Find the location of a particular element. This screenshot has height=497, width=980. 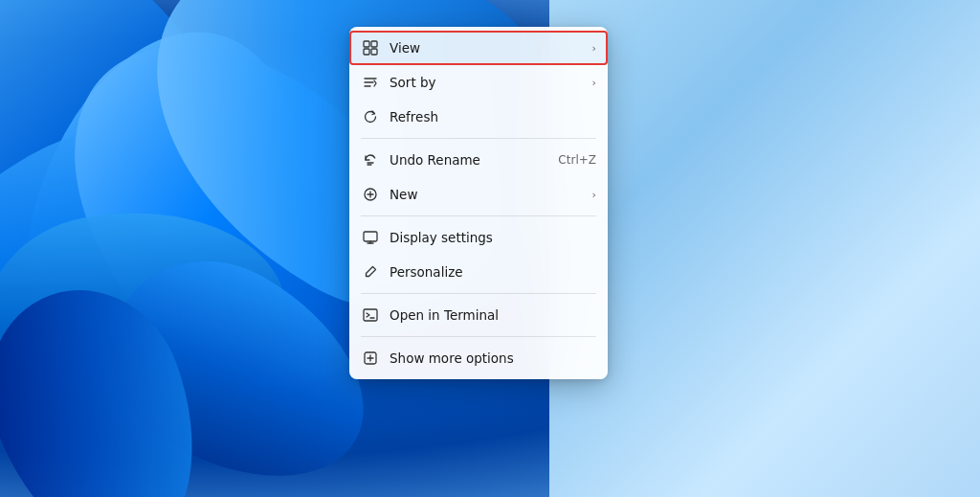

menu-item-personalize: Personalize is located at coordinates (479, 272).